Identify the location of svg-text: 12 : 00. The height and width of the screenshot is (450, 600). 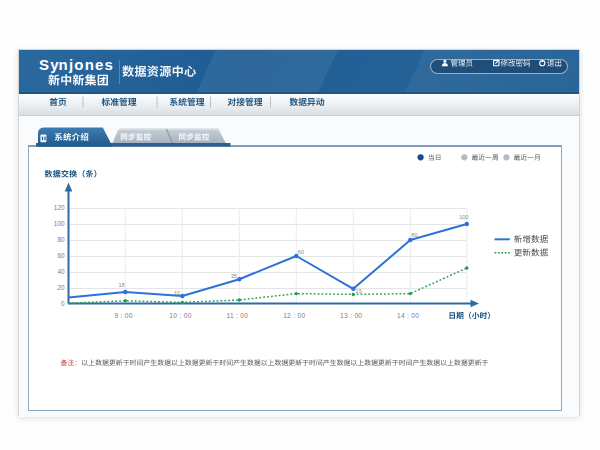
(294, 316).